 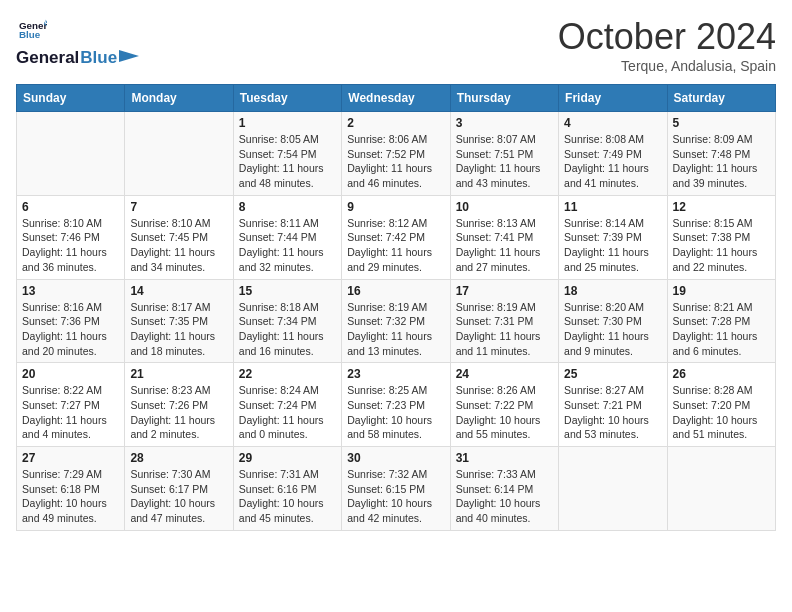 What do you see at coordinates (179, 98) in the screenshot?
I see `weekday-header: Monday` at bounding box center [179, 98].